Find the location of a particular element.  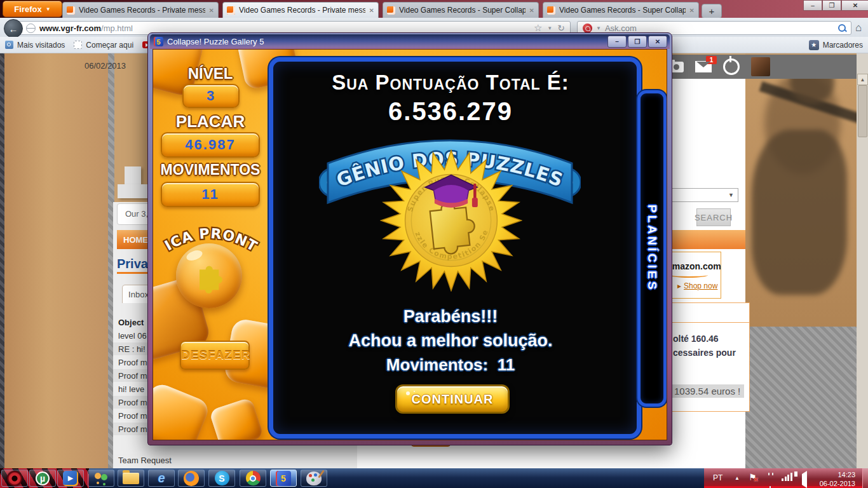

browser-tab-3: Video Games Records - Super Collaps... ✕ is located at coordinates (461, 10).